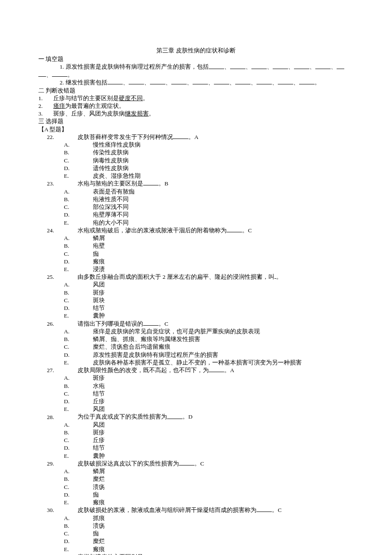 The height and width of the screenshot is (555, 392). What do you see at coordinates (196, 529) in the screenshot?
I see `question-30: 30.皮肤破损处的浆液，脓液或血液与组织碎屑干燥凝结而成的损害称为。C A.抓痕…` at bounding box center [196, 529].